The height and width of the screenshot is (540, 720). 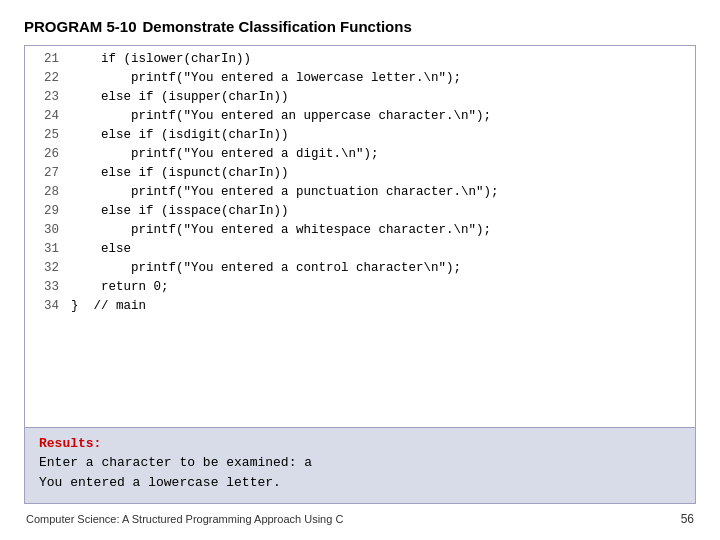 What do you see at coordinates (383, 135) in the screenshot?
I see `line-code: else if (isdigit(charIn))` at bounding box center [383, 135].